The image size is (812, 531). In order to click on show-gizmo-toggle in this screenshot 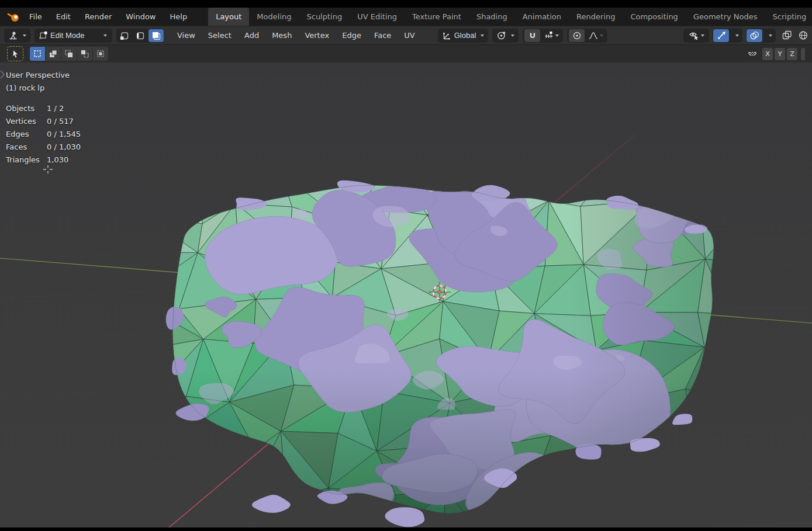, I will do `click(721, 36)`.